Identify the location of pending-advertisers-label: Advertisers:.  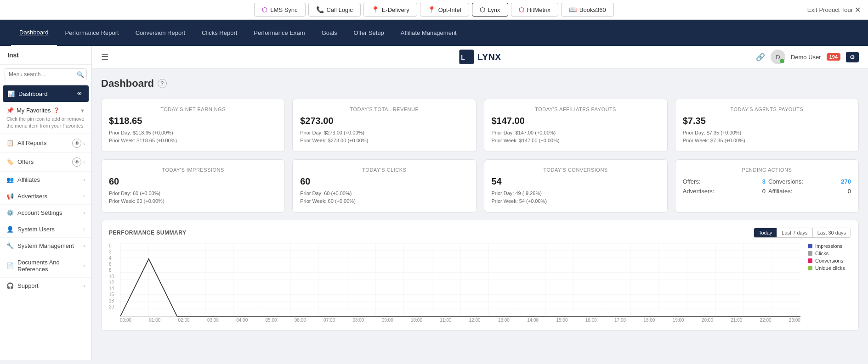
(698, 191).